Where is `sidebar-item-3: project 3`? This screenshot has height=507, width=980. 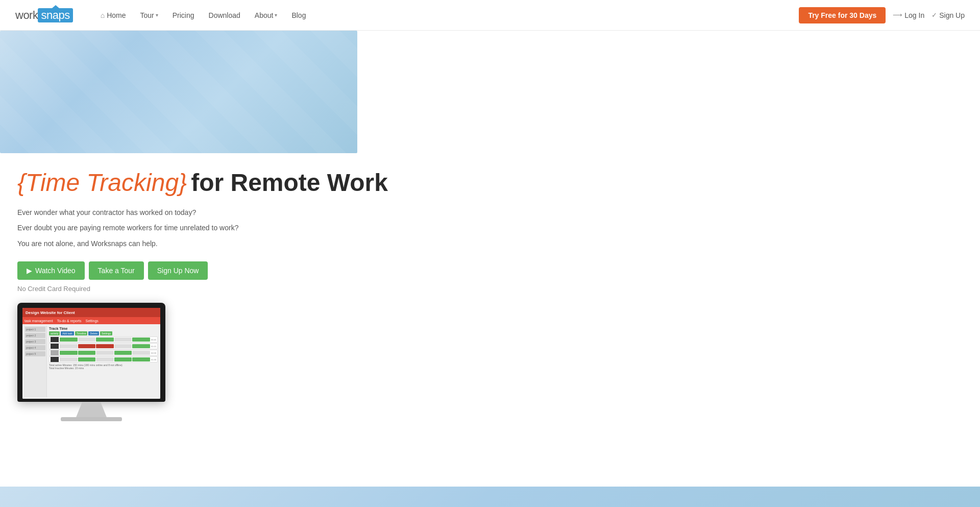 sidebar-item-3: project 3 is located at coordinates (35, 342).